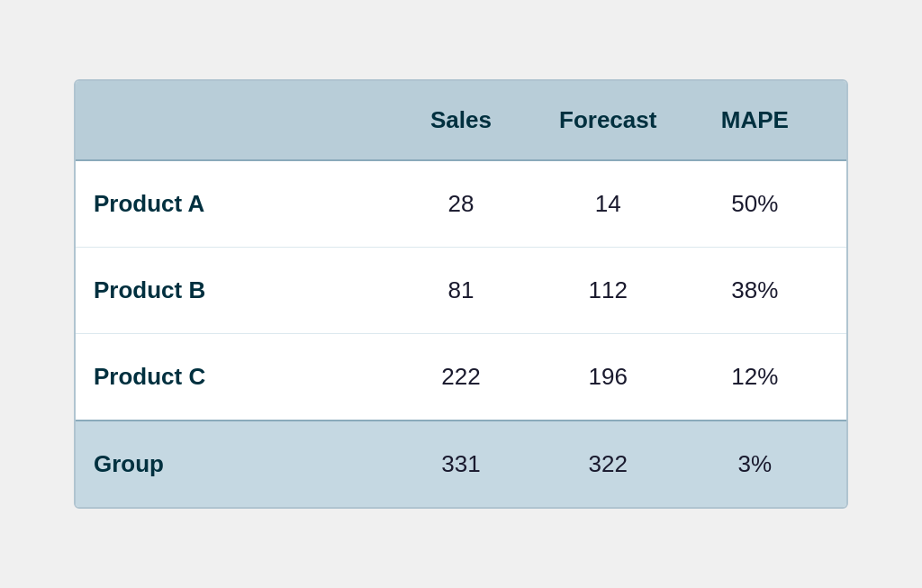 The image size is (922, 588). Describe the element at coordinates (755, 290) in the screenshot. I see `product-b-mape: 38%` at that location.